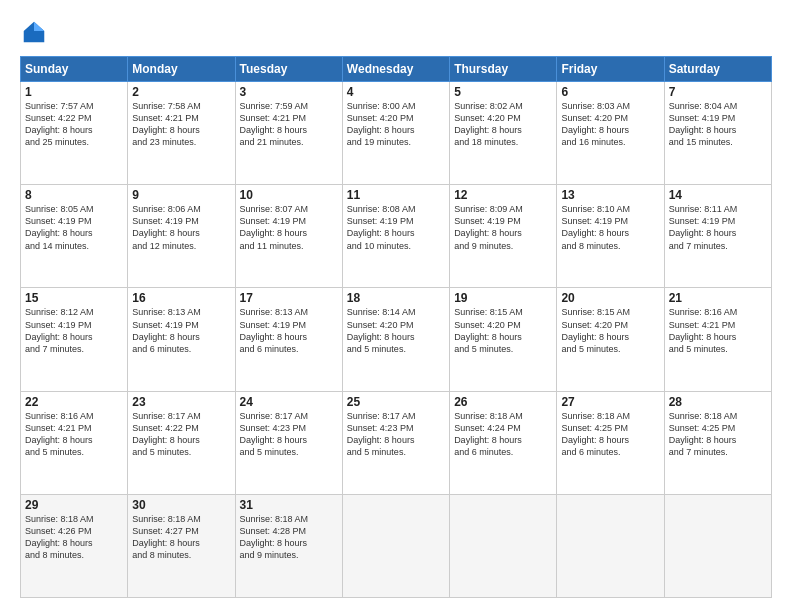 This screenshot has height=612, width=792. I want to click on day-number: 18, so click(396, 298).